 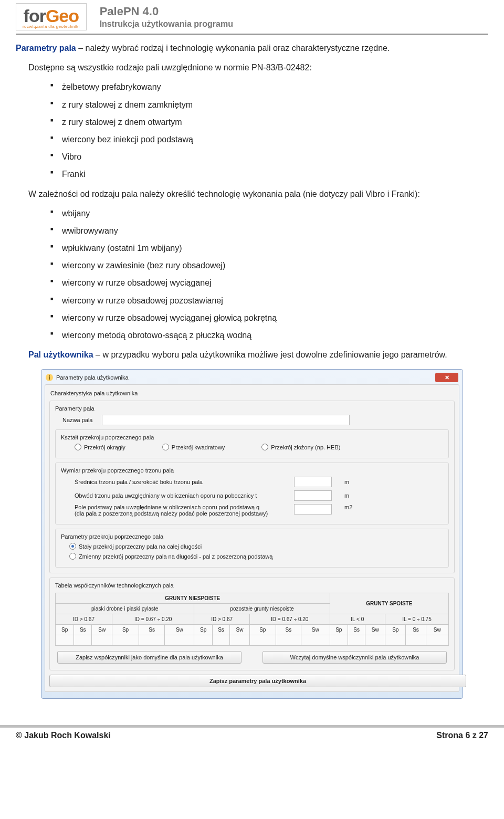 What do you see at coordinates (92, 377) in the screenshot?
I see `dialog-title: Parametry pala użytkownika` at bounding box center [92, 377].